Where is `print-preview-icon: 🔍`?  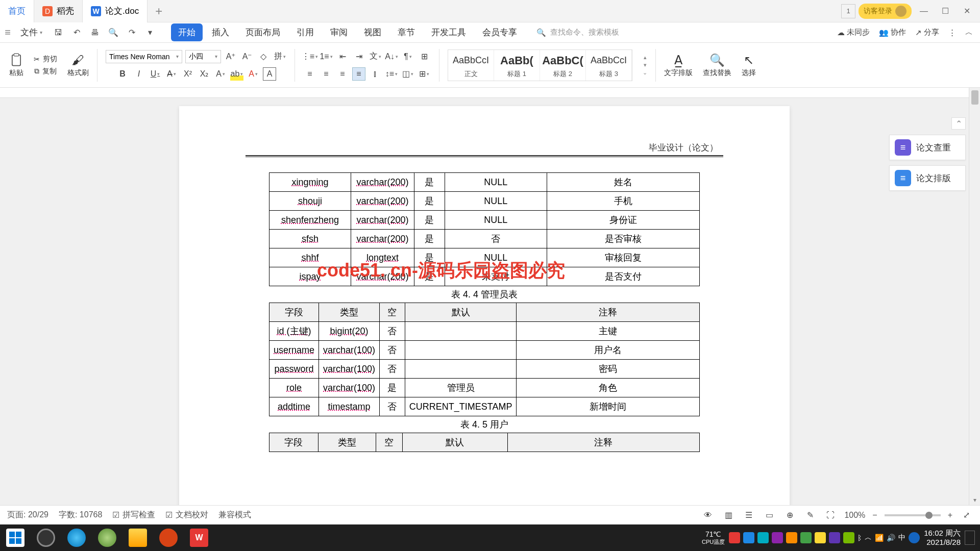
print-preview-icon: 🔍 is located at coordinates (113, 33).